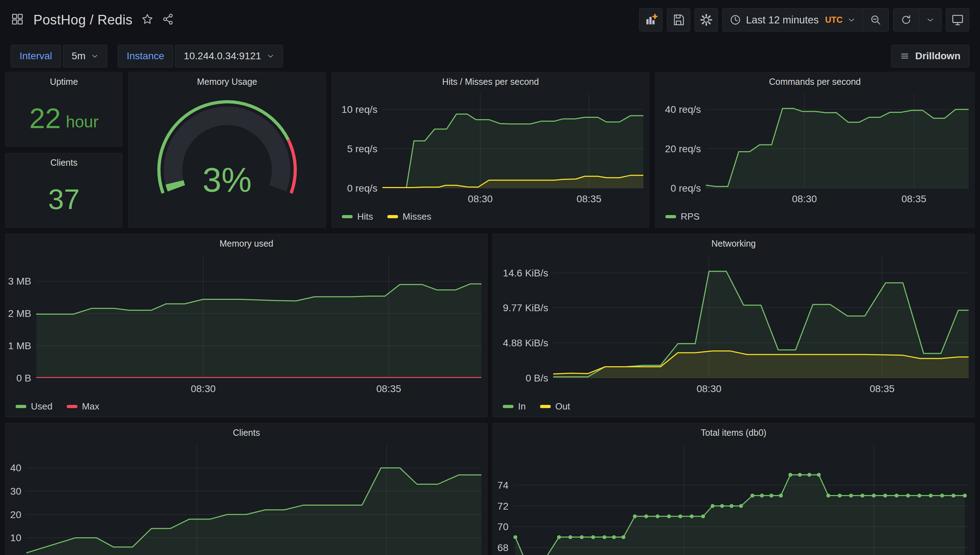  Describe the element at coordinates (651, 20) in the screenshot. I see `add-panel-button` at that location.